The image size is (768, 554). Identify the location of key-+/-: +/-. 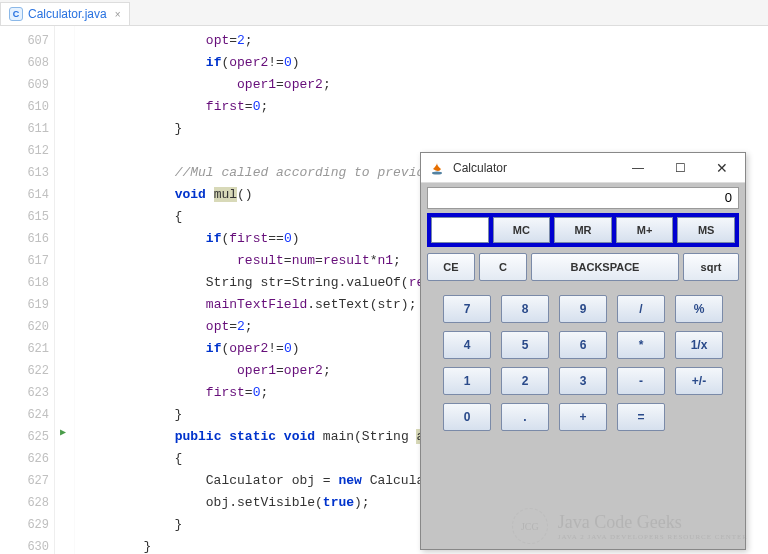
(699, 381).